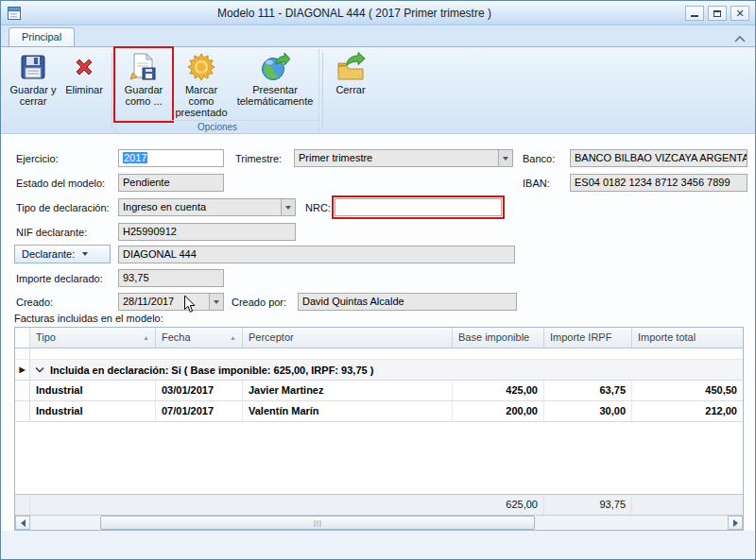 The width and height of the screenshot is (756, 560). I want to click on column-header-fecha: Fecha▲, so click(199, 338).